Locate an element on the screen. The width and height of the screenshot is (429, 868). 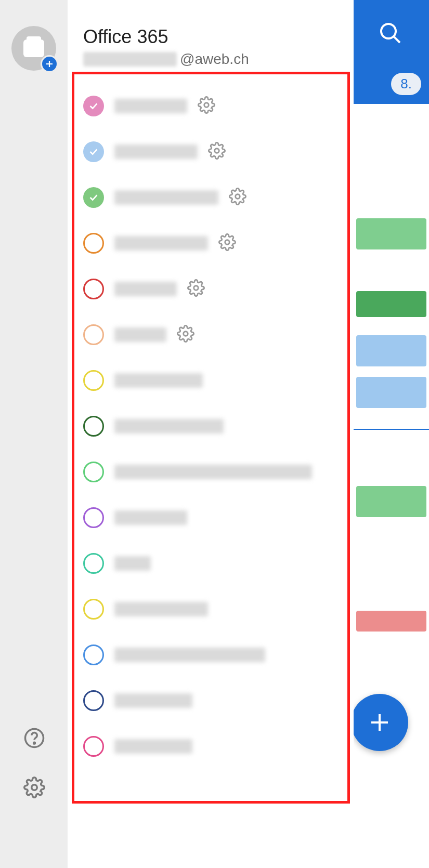
date-badge: 8. is located at coordinates (406, 84).